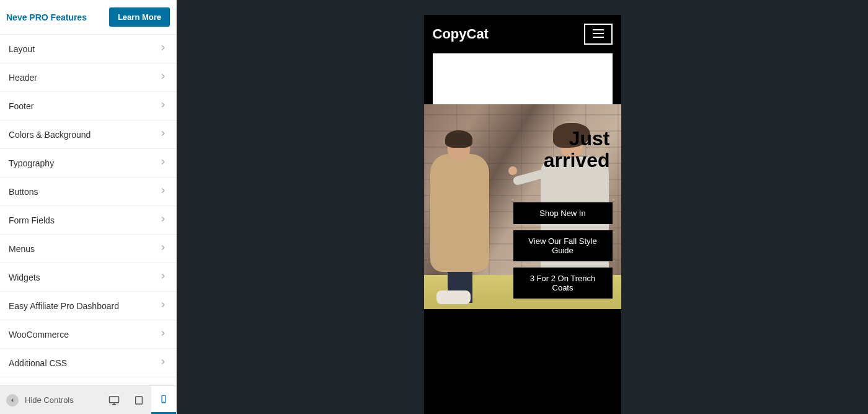 Image resolution: width=868 pixels, height=414 pixels. Describe the element at coordinates (88, 277) in the screenshot. I see `menu-item-widgets: Widgets` at that location.